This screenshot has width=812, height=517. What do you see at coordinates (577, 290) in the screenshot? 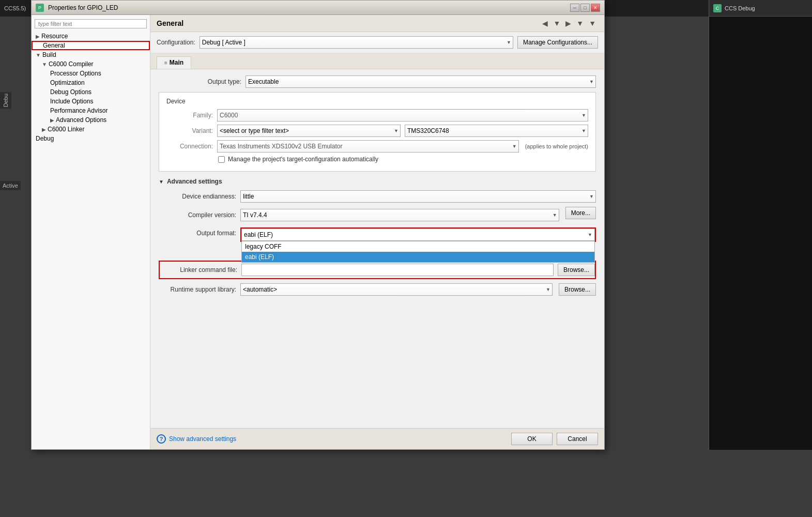
I see `runtime-browse-button: Browse...` at bounding box center [577, 290].